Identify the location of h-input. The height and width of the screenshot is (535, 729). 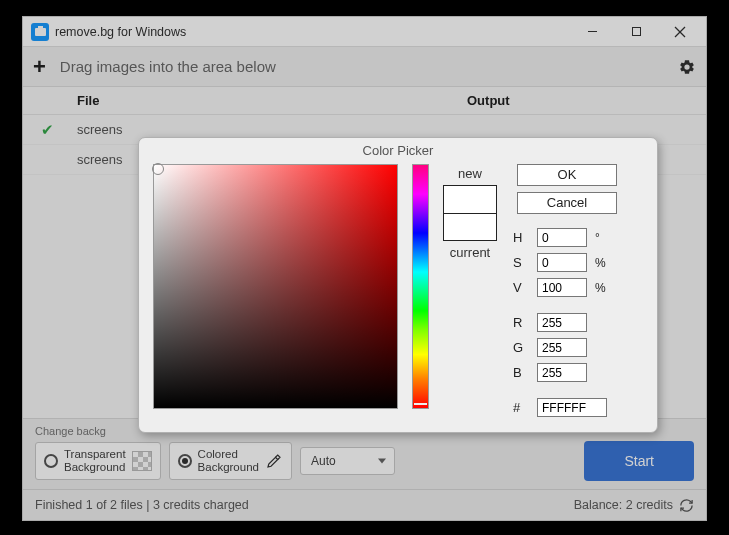
(562, 238).